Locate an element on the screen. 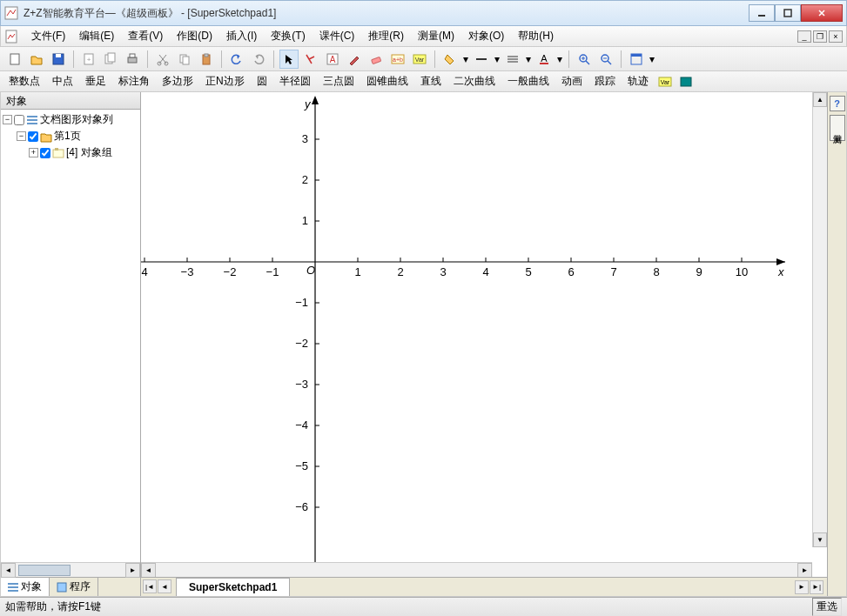  tab-last-button: ►| is located at coordinates (817, 587).